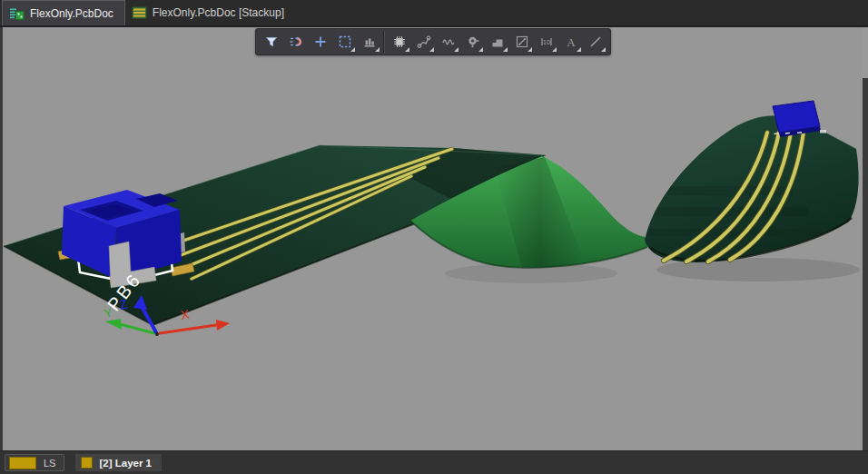  Describe the element at coordinates (16, 14) in the screenshot. I see `pcbdoc-icon` at that location.